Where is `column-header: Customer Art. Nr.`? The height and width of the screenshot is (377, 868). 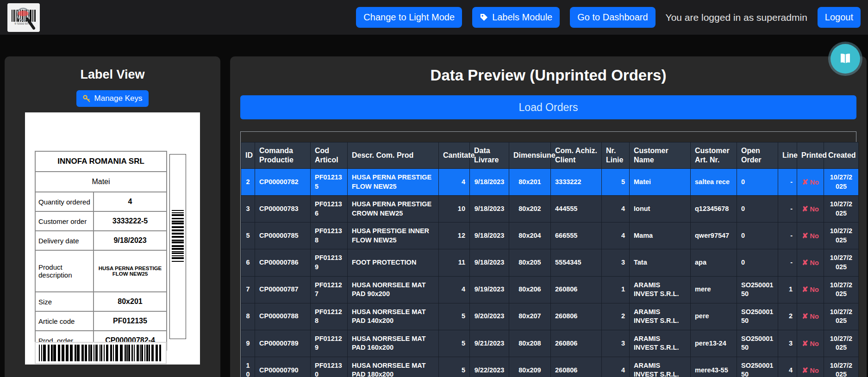
column-header: Customer Art. Nr. is located at coordinates (714, 155).